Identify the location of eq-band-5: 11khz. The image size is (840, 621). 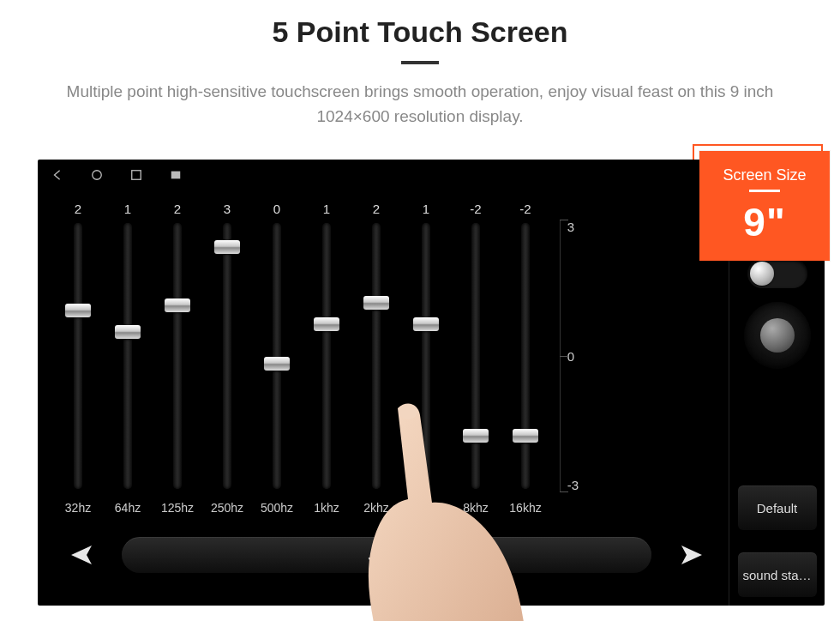
(327, 356).